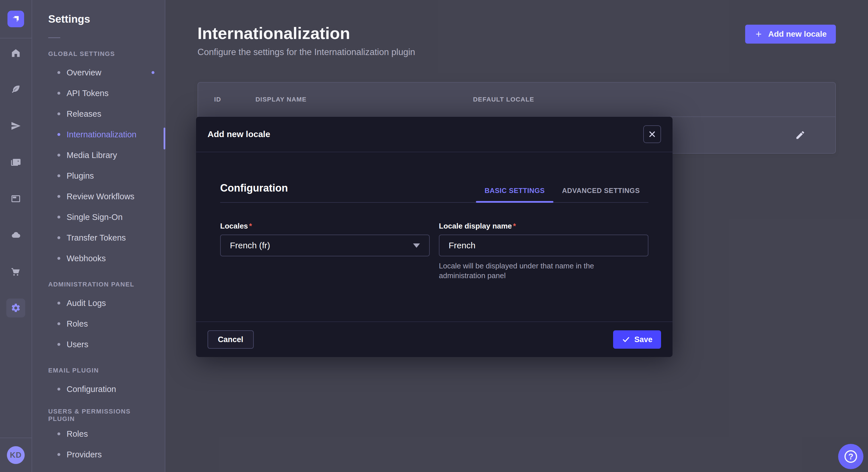 The image size is (868, 472). Describe the element at coordinates (325, 251) in the screenshot. I see `locales-field: Locales* French (fr)` at that location.